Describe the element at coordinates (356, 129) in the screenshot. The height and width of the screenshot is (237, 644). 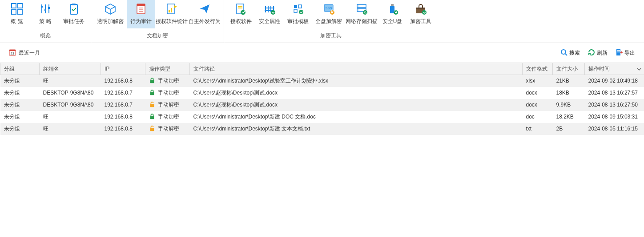
I see `cell-path: C:\Users\Administrator\Desktop\新建 文本文档.t…` at that location.